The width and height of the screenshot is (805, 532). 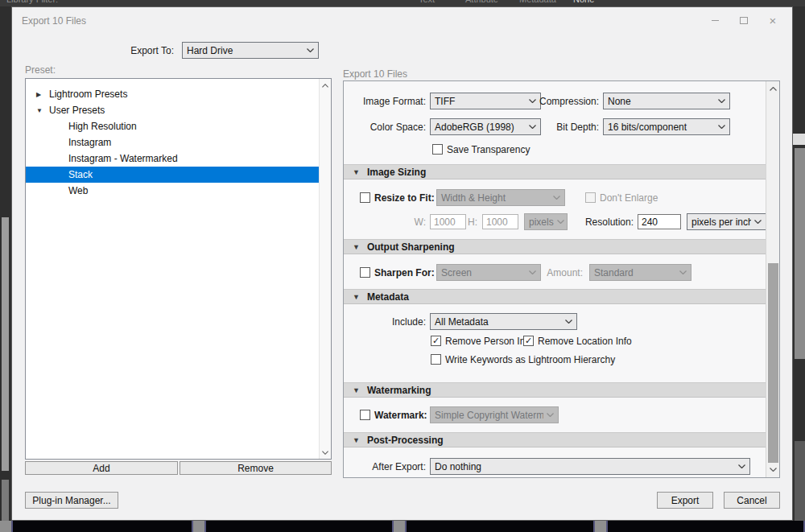 I want to click on section-header-post-processing: ▼ Post-Processing, so click(x=555, y=439).